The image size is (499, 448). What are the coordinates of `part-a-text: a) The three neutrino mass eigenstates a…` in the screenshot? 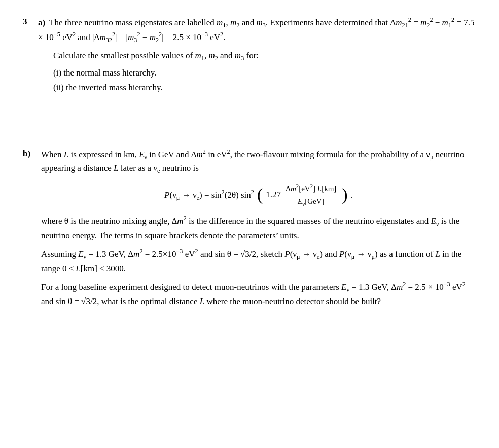 It's located at (257, 30).